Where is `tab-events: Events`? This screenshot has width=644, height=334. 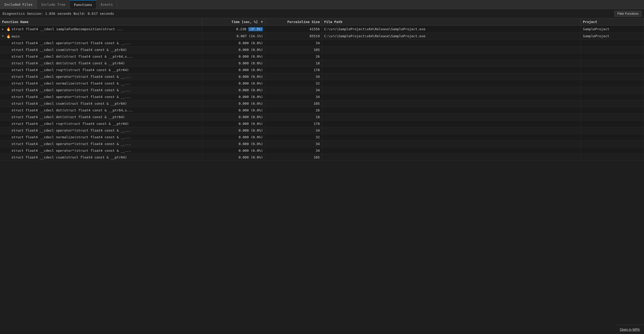 tab-events: Events is located at coordinates (107, 4).